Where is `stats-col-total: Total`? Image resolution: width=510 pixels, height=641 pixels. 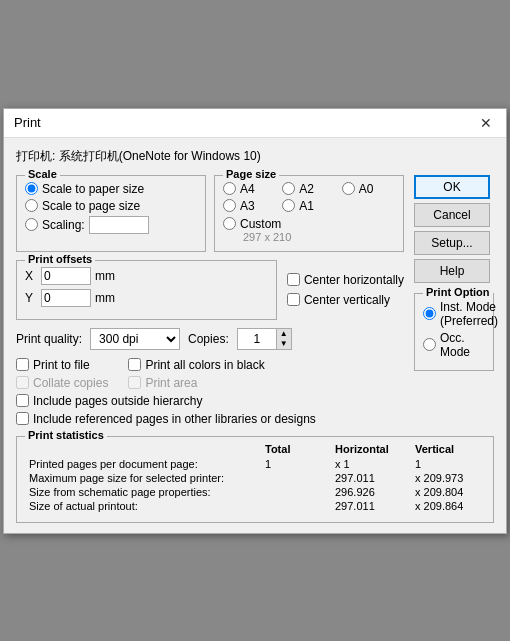
stats-col-total: Total is located at coordinates (300, 449).